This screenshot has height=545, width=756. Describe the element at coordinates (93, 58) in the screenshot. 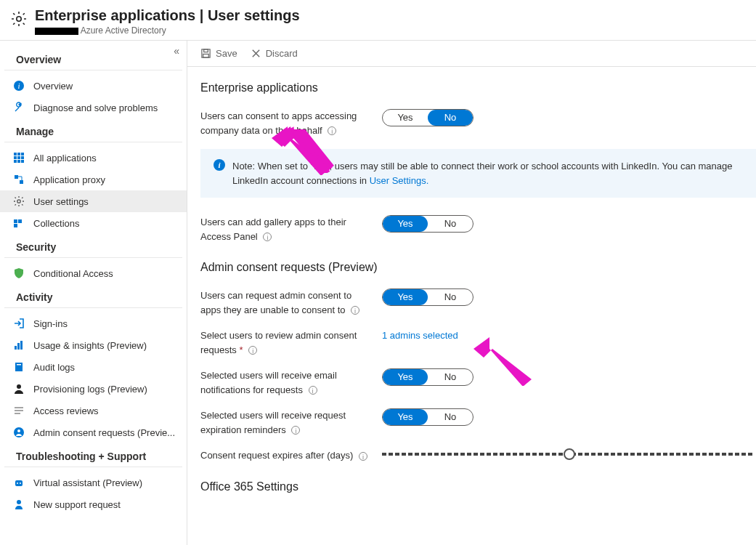

I see `sidebar-section-overview: Overview` at that location.